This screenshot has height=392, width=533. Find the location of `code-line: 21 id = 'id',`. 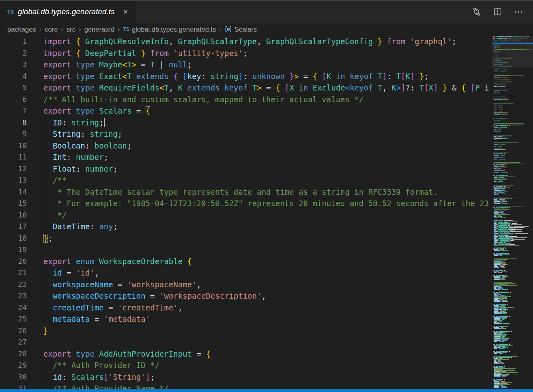

code-line: 21 id = 'id', is located at coordinates (246, 273).